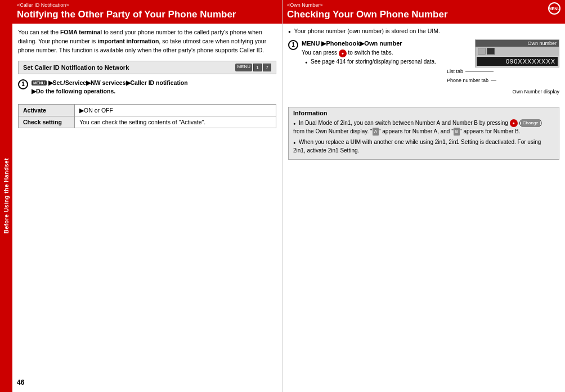  Describe the element at coordinates (20, 382) in the screenshot. I see `page-number: 46` at that location.